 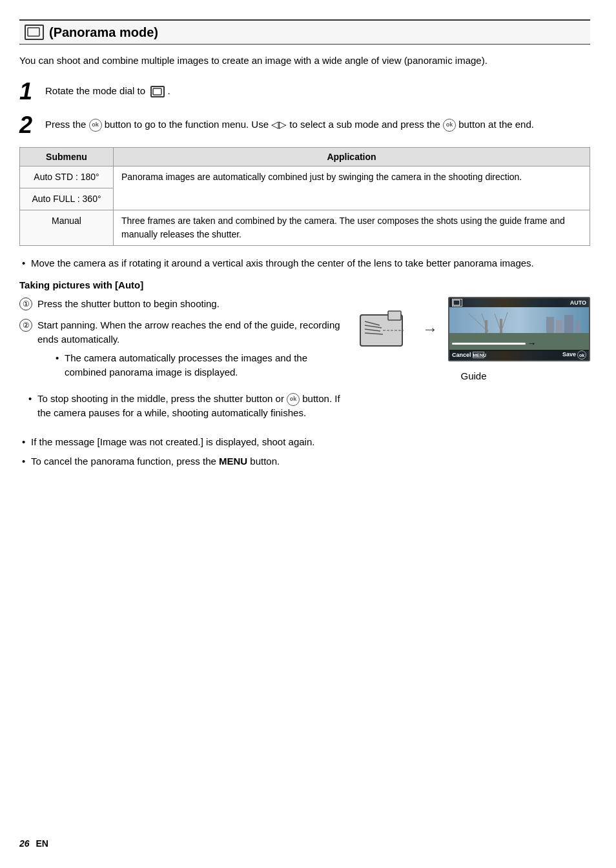 I want to click on application-auto: Panorama images are automatically combin…, so click(x=352, y=188).